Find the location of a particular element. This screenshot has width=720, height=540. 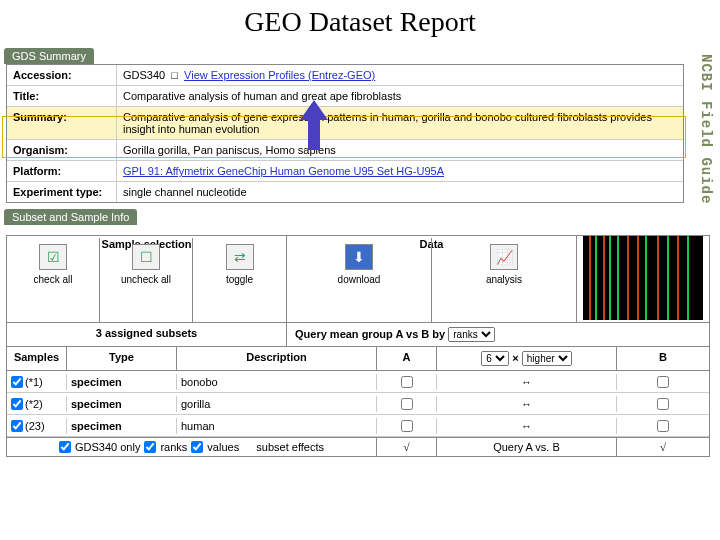

exptype-value: single channel nucleotide is located at coordinates (400, 192).